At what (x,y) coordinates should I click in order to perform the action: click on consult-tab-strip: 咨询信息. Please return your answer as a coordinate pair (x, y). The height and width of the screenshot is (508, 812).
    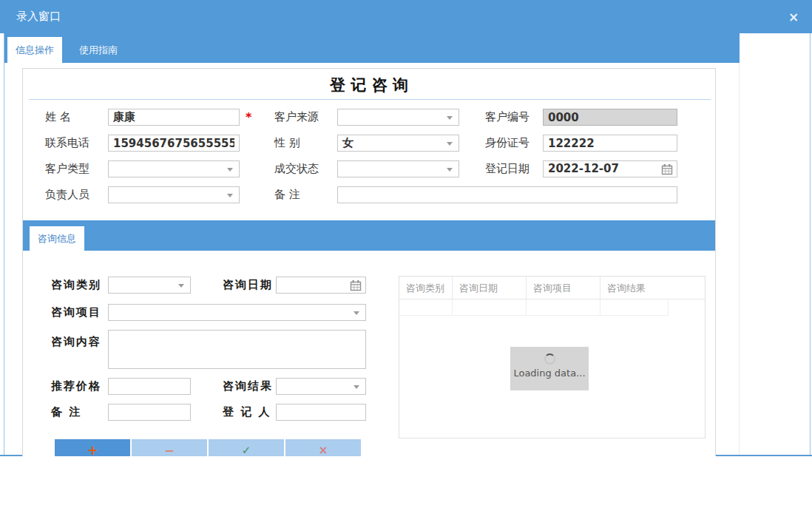
    Looking at the image, I should click on (369, 235).